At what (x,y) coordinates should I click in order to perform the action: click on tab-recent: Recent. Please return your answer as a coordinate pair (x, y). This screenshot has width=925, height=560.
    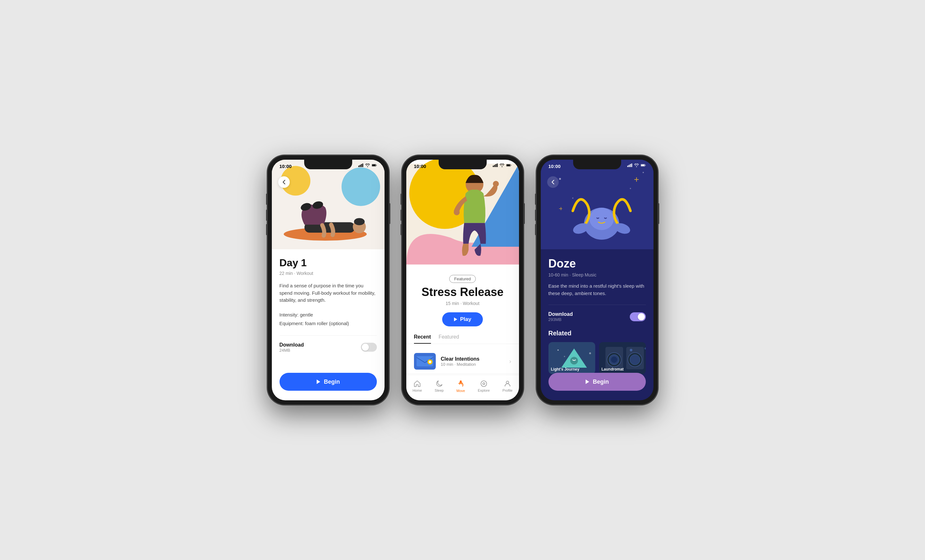
    Looking at the image, I should click on (423, 339).